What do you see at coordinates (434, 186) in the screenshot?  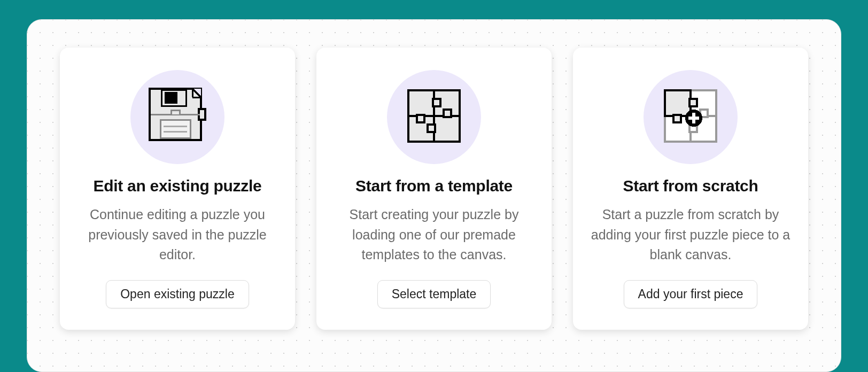 I see `card-title: Start from a template` at bounding box center [434, 186].